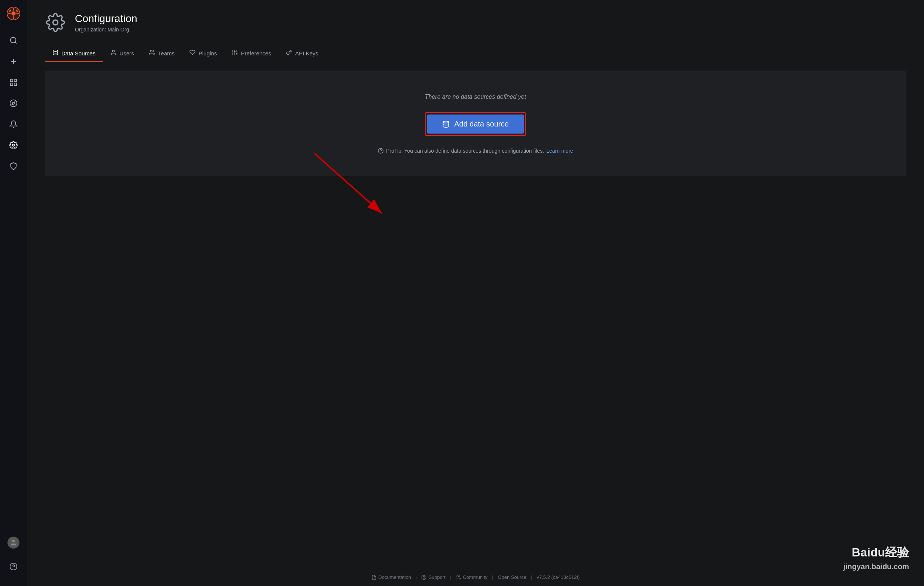 The width and height of the screenshot is (924, 586). What do you see at coordinates (475, 151) in the screenshot?
I see `protip-text: ProTip: You can also define data sources…` at bounding box center [475, 151].